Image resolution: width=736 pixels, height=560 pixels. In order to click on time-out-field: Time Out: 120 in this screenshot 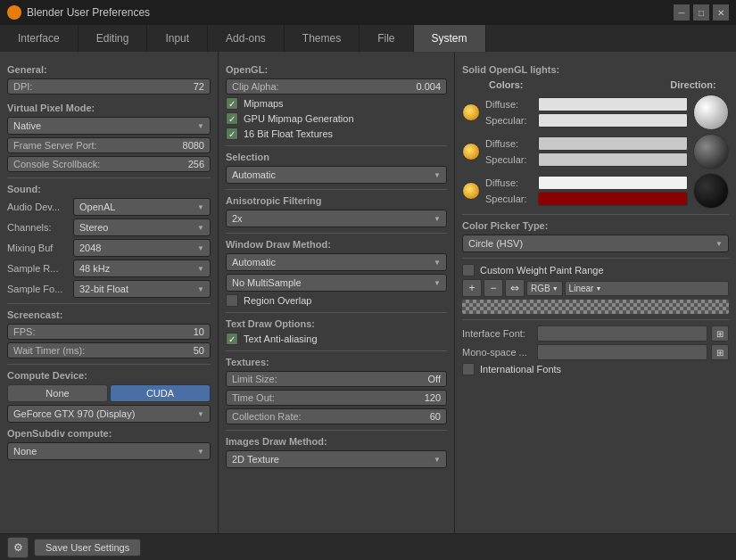, I will do `click(336, 398)`.